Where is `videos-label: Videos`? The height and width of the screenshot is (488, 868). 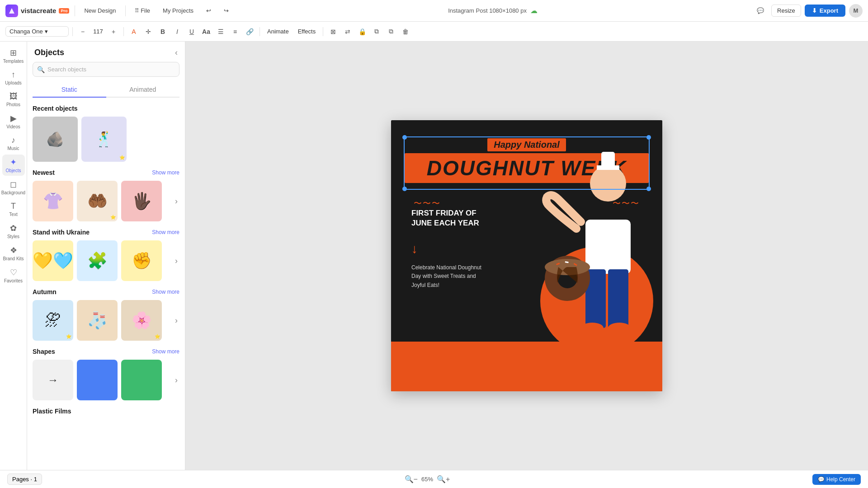 videos-label: Videos is located at coordinates (13, 127).